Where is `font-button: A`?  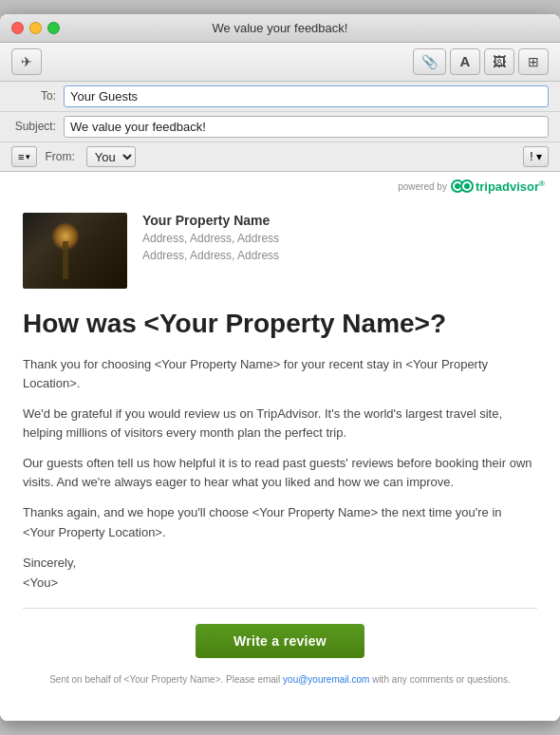 font-button: A is located at coordinates (465, 62).